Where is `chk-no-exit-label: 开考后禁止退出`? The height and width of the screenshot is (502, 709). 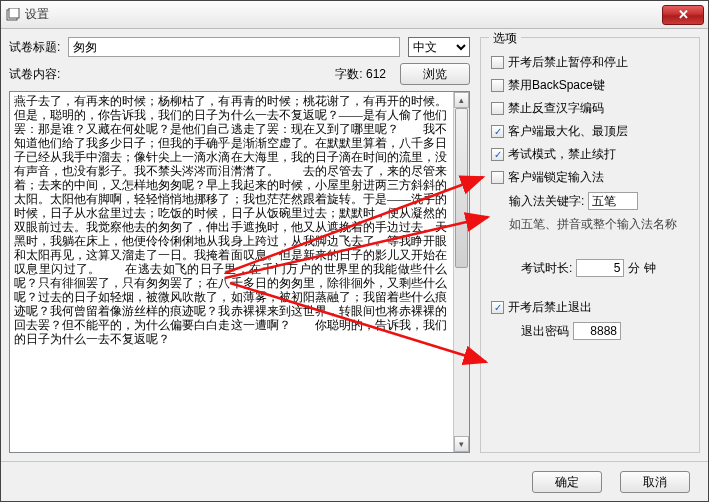
chk-no-exit-label: 开考后禁止退出 is located at coordinates (550, 308).